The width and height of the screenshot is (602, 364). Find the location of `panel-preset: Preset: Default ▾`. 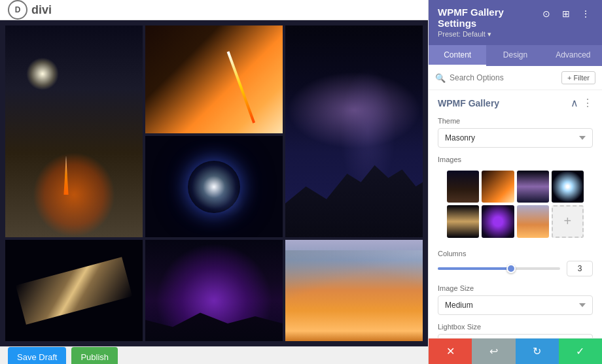

panel-preset: Preset: Default ▾ is located at coordinates (488, 34).